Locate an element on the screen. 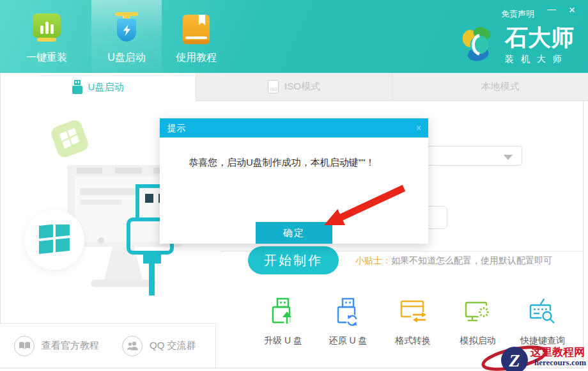 The width and height of the screenshot is (588, 371). tab-iso-mode: ISO ISO模式 is located at coordinates (294, 87).